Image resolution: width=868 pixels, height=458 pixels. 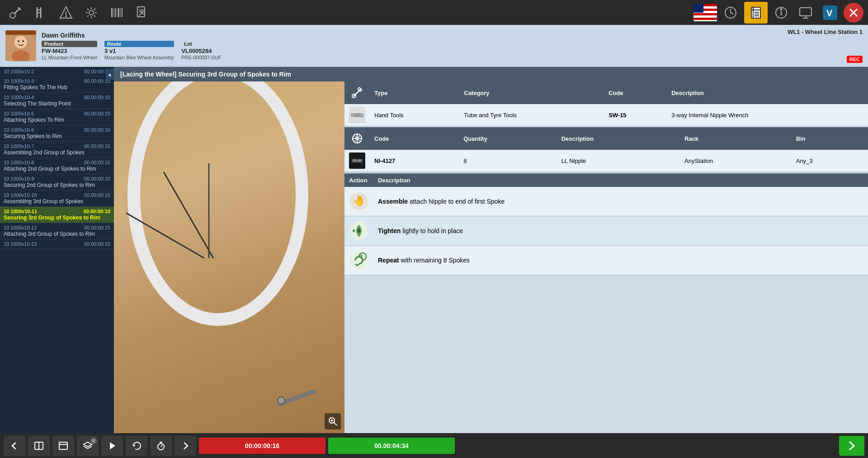 What do you see at coordinates (854, 13) in the screenshot?
I see `close-icon` at bounding box center [854, 13].